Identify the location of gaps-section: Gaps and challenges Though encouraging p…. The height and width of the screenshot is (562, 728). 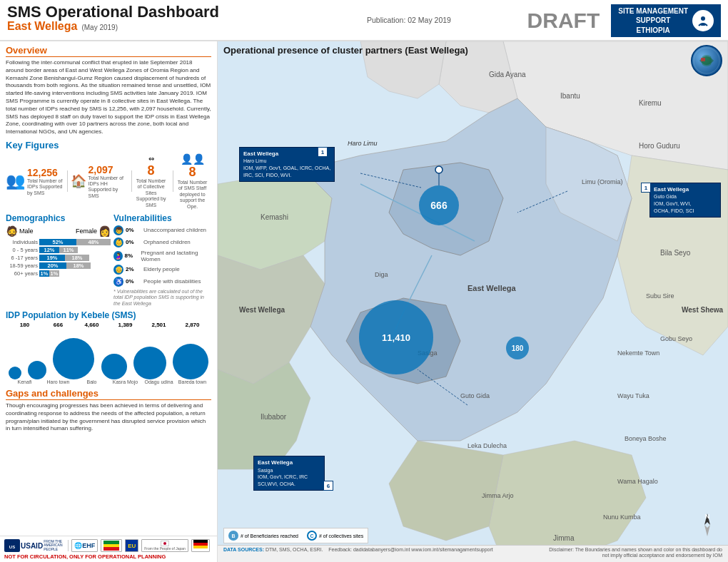
(108, 411).